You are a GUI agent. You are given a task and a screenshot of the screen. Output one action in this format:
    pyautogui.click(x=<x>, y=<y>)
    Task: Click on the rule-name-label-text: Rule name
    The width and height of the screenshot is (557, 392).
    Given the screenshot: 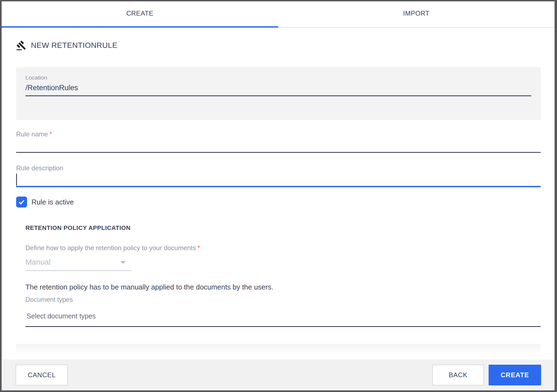 What is the action you would take?
    pyautogui.click(x=32, y=134)
    